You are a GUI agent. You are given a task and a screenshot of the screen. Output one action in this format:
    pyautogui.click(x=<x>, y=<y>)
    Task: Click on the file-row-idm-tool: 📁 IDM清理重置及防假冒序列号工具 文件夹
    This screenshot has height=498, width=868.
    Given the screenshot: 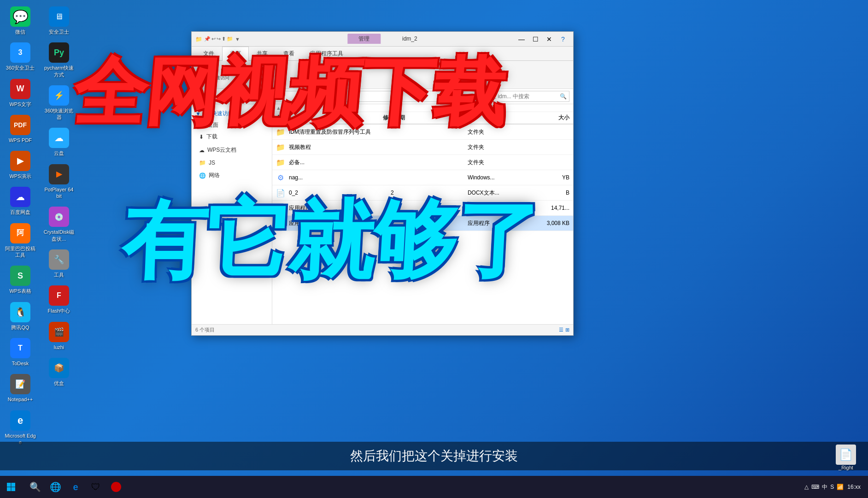 What is the action you would take?
    pyautogui.click(x=423, y=132)
    